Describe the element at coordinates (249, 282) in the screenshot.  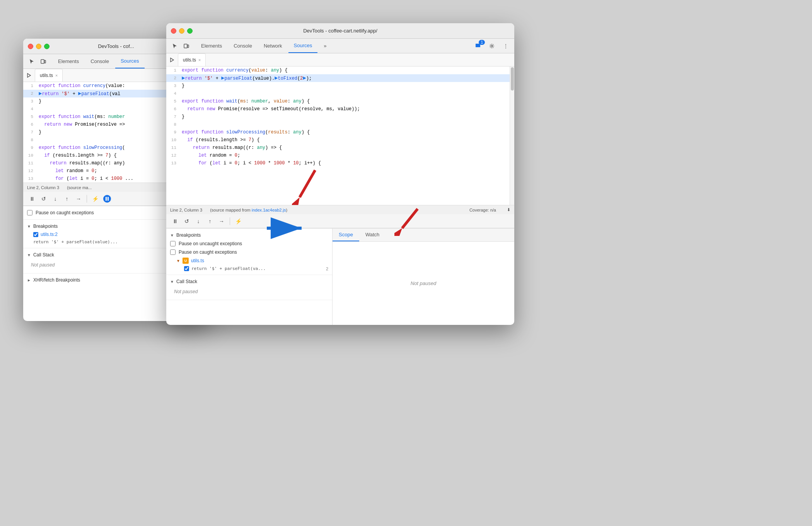
I see `callstack-header-front: ▼ Call Stack` at that location.